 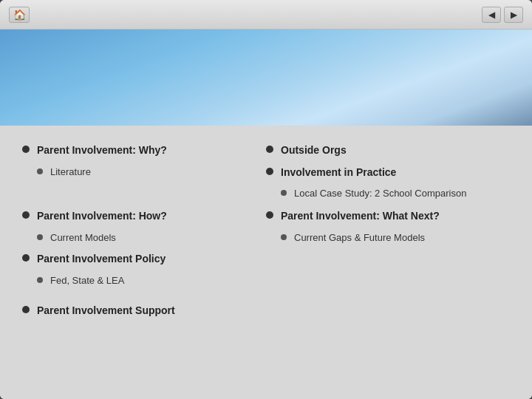 What do you see at coordinates (71, 172) in the screenshot?
I see `label-literature: Literature` at bounding box center [71, 172].